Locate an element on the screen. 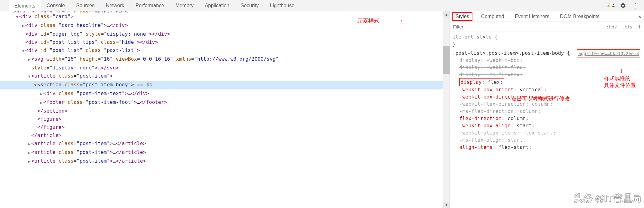 The image size is (644, 208). warning-badge: ▲ 4 is located at coordinates (611, 6).